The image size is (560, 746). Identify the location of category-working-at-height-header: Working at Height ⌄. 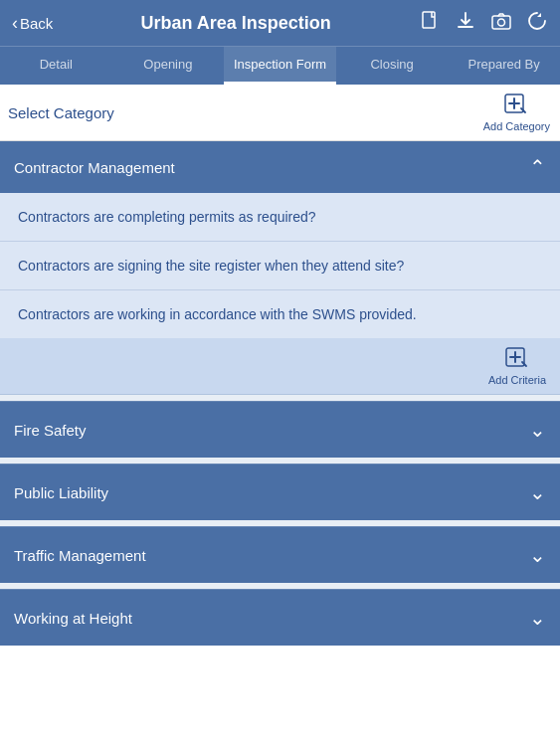
(280, 617).